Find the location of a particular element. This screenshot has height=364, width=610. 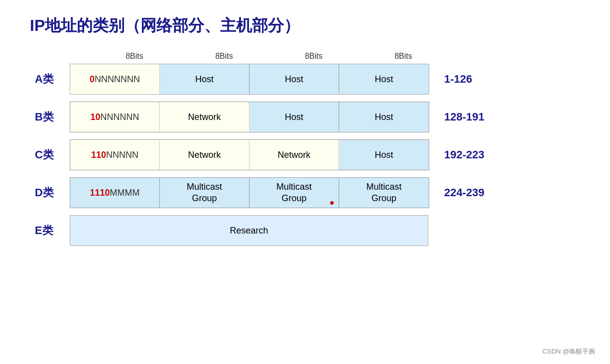

cell-d-2: Multicast Group is located at coordinates (294, 193).